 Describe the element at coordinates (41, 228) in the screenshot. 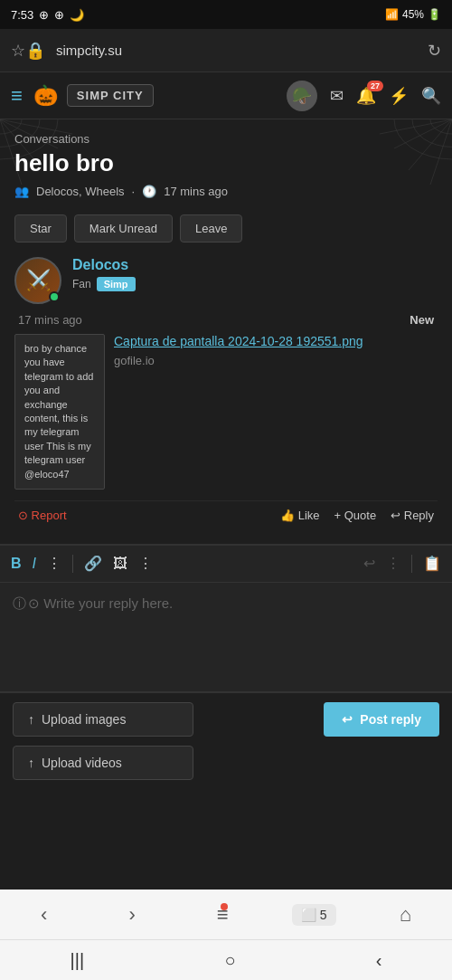

I see `star-button: Star` at that location.